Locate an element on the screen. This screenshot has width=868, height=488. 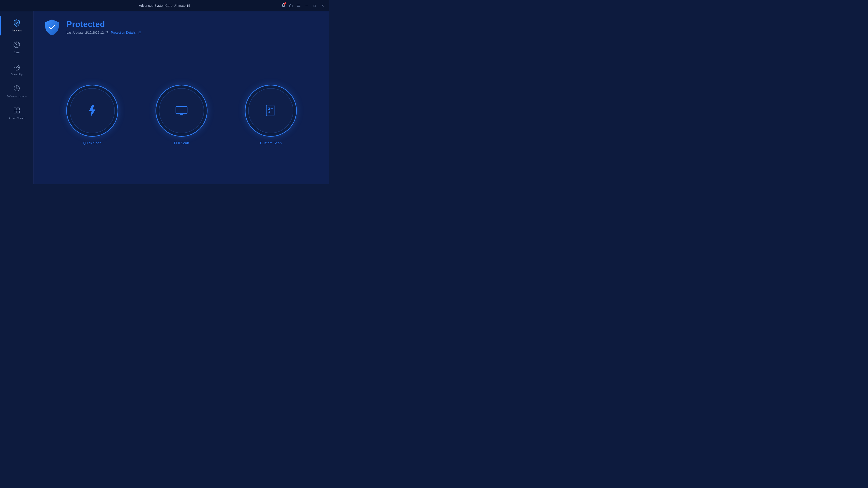
full-scan-button: Full Scan is located at coordinates (182, 115).